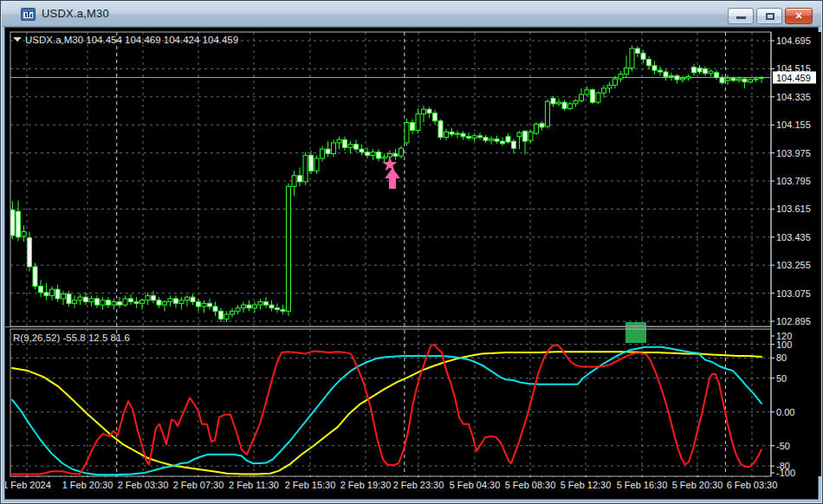  I want to click on price-tick-label: 102.895, so click(794, 321).